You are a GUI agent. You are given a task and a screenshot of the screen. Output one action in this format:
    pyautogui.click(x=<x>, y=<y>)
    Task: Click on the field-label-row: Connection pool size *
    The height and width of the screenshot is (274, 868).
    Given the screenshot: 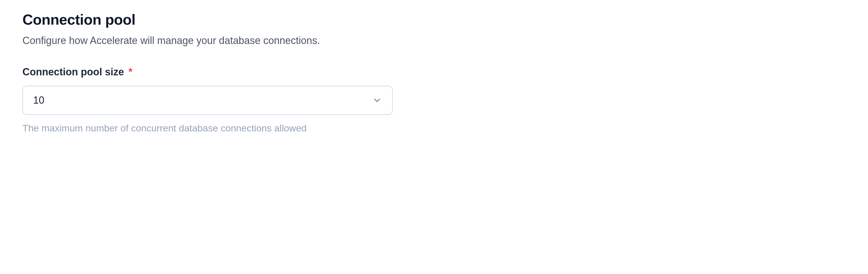 What is the action you would take?
    pyautogui.click(x=208, y=72)
    